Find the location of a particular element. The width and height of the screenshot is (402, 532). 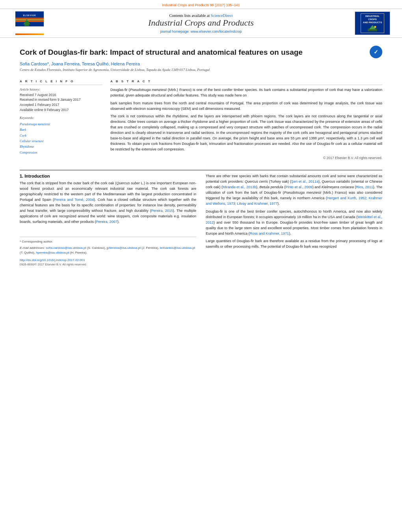

body-right-col: There are other tree species with barks … is located at coordinates (294, 220).